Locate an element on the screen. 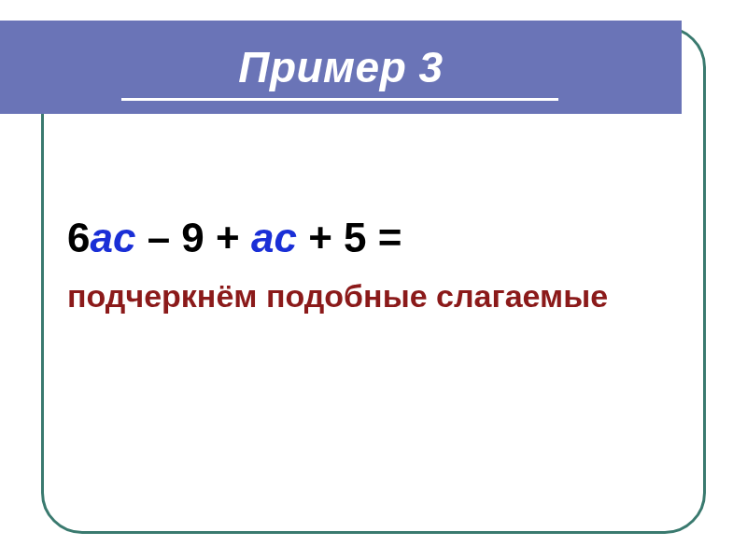  equation-line: 6ас – 9 + ас + 5 = is located at coordinates (379, 238).